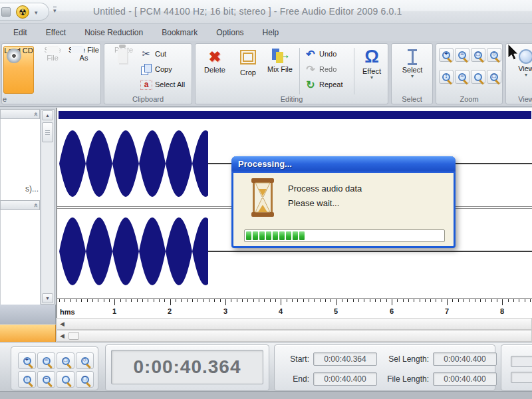 This screenshot has width=532, height=399. I want to click on tick-label: 4, so click(281, 311).